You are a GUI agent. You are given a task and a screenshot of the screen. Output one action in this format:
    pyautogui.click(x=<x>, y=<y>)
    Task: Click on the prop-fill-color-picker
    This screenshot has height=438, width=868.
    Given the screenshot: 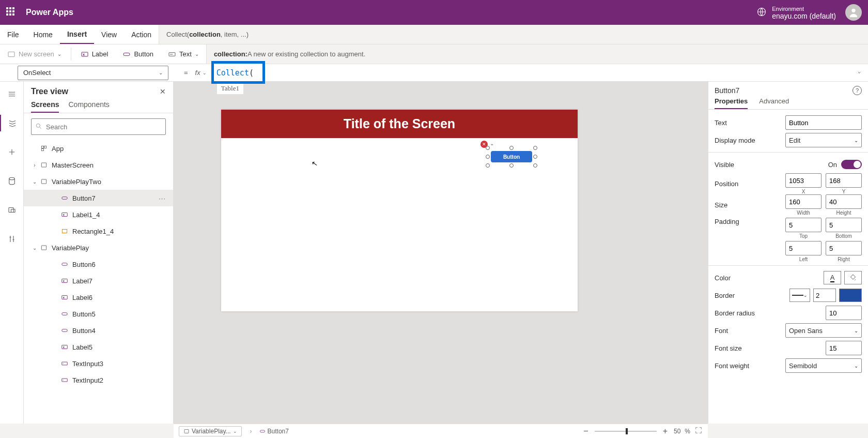 What is the action you would take?
    pyautogui.click(x=853, y=278)
    